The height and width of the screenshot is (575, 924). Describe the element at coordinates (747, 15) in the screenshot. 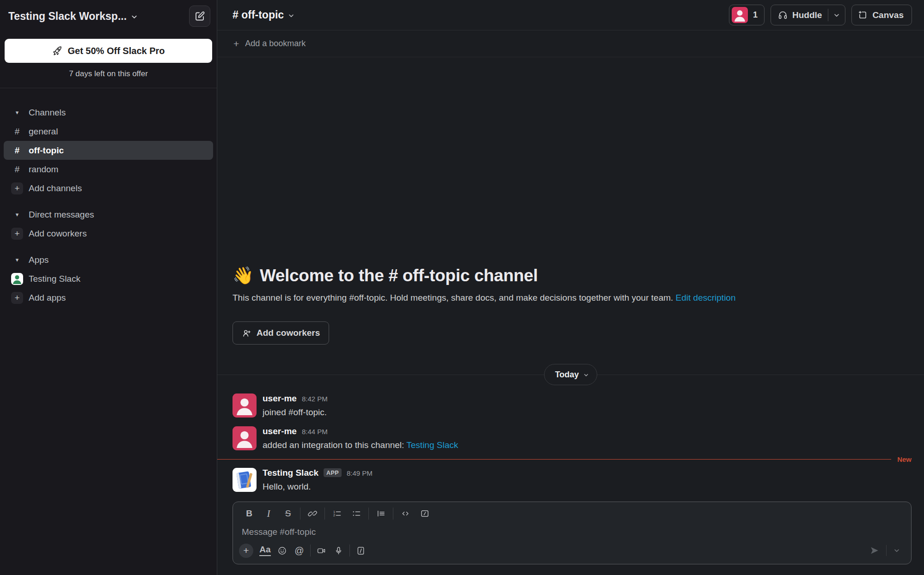

I see `member-count-button: 1` at that location.